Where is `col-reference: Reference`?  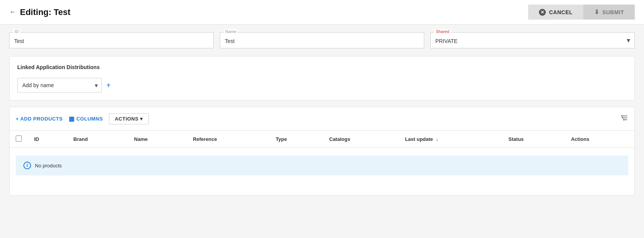
col-reference: Reference is located at coordinates (228, 139).